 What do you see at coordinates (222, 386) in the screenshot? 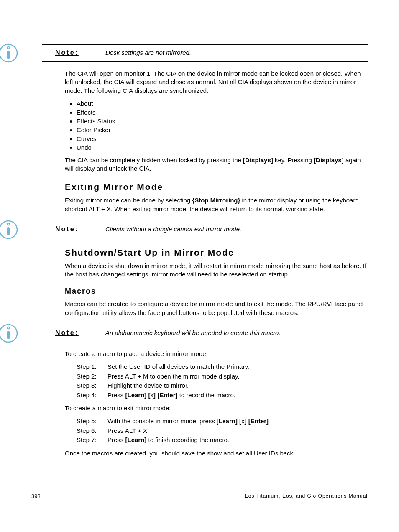
I see `step-row: Step 3: Highlight the device to mirror.` at bounding box center [222, 386].